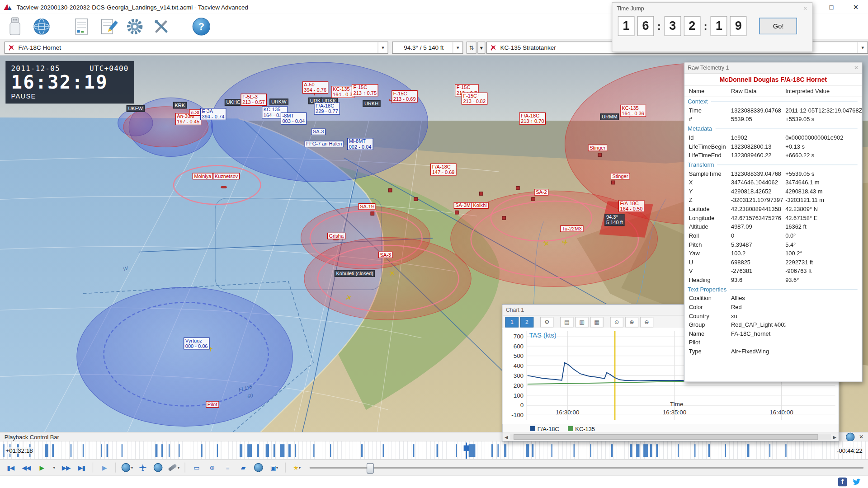  What do you see at coordinates (223, 187) in the screenshot?
I see `ship-marker` at bounding box center [223, 187].